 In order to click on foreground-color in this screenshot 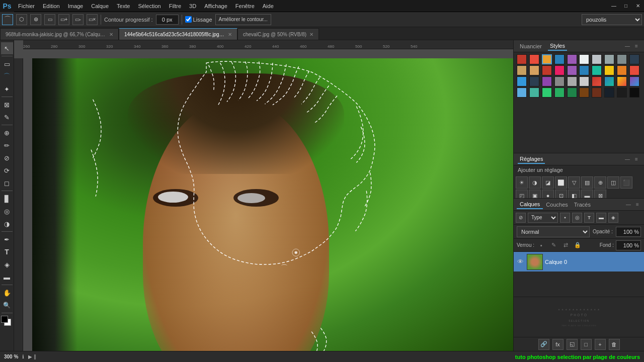, I will do `click(5, 319)`.